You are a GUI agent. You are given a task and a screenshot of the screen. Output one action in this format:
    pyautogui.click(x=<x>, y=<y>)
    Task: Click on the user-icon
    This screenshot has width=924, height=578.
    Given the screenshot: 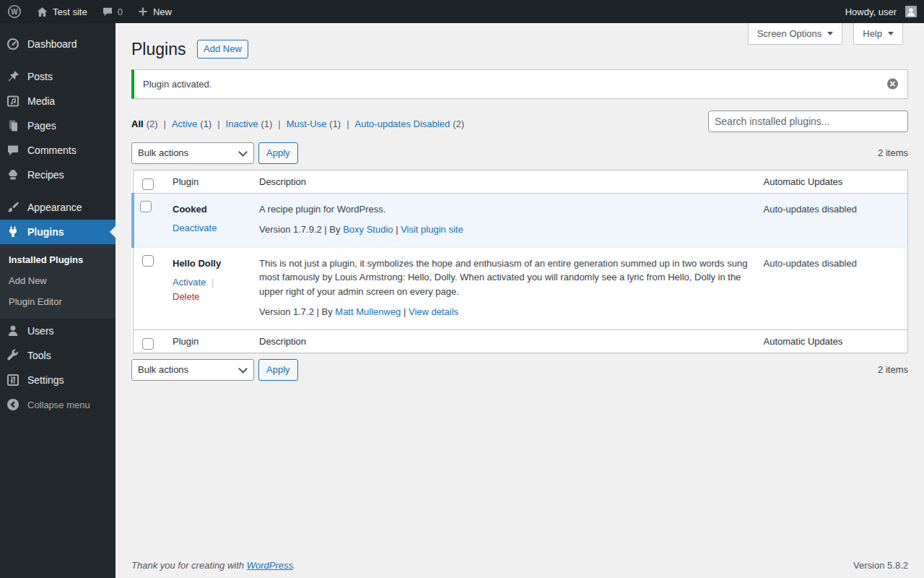 What is the action you would take?
    pyautogui.click(x=13, y=331)
    